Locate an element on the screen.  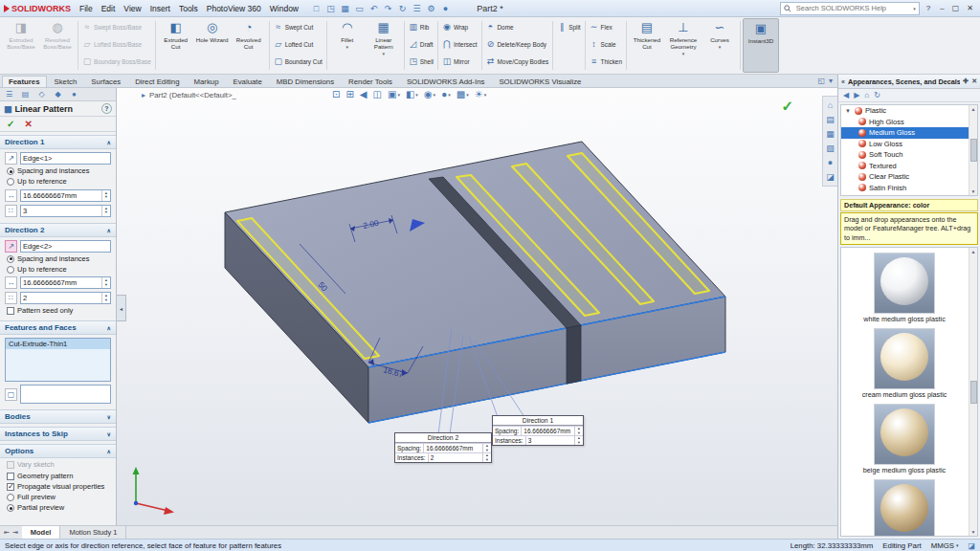
cancel-button: ✕ is located at coordinates (28, 124).